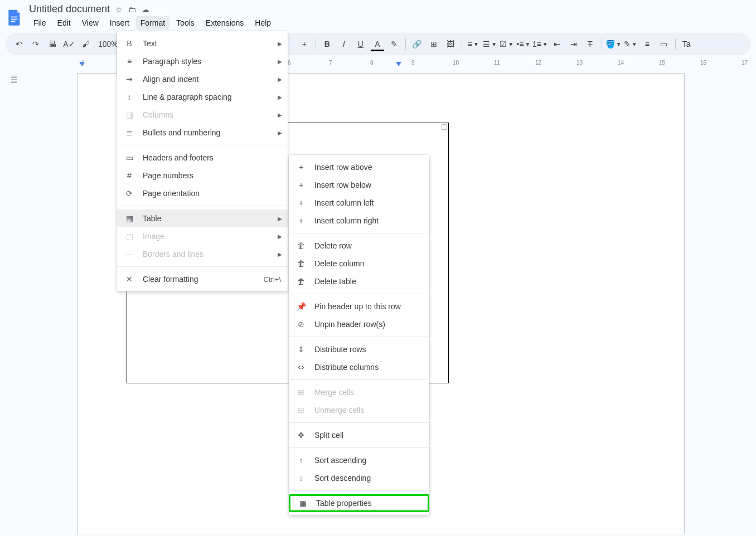 The width and height of the screenshot is (756, 536). What do you see at coordinates (369, 246) in the screenshot?
I see `menu-item-label: Delete row` at bounding box center [369, 246].